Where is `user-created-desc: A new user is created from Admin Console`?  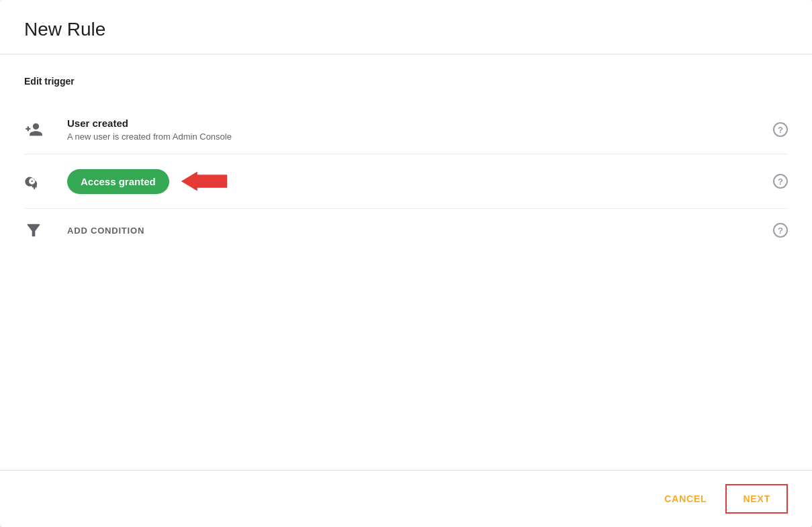
user-created-desc: A new user is created from Admin Console is located at coordinates (420, 137).